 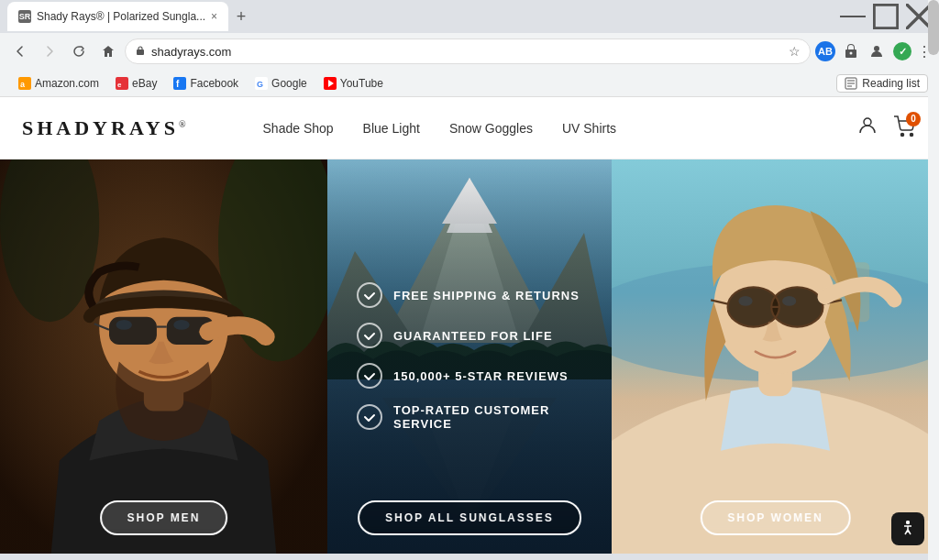 I want to click on new-tab-button: +, so click(x=241, y=16).